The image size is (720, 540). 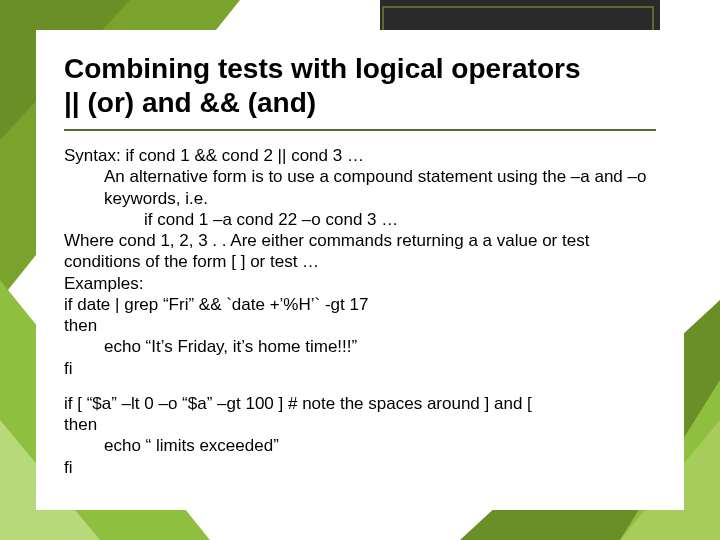 I want to click on example2-if: if [ “$a” –lt 0 –o “$a” –gt 100 ] # note…, so click(x=360, y=404).